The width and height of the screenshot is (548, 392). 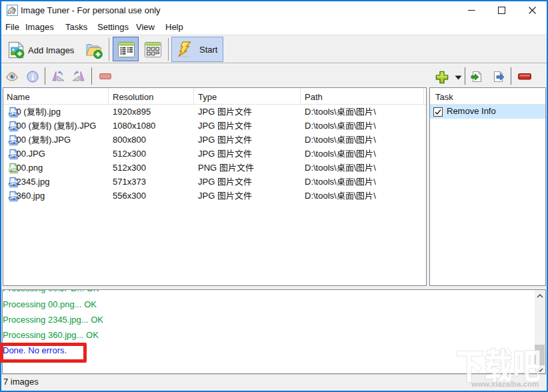 What do you see at coordinates (33, 77) in the screenshot?
I see `svg-text: i` at bounding box center [33, 77].